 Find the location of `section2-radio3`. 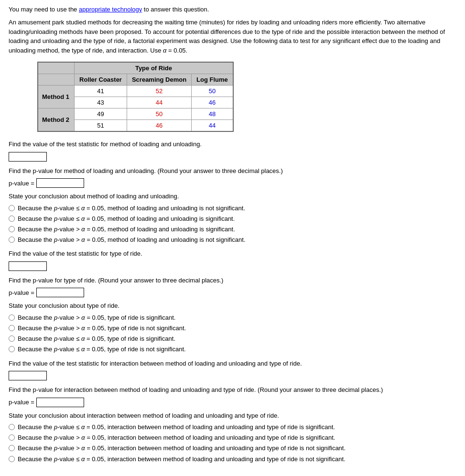

section2-radio3 is located at coordinates (11, 338).